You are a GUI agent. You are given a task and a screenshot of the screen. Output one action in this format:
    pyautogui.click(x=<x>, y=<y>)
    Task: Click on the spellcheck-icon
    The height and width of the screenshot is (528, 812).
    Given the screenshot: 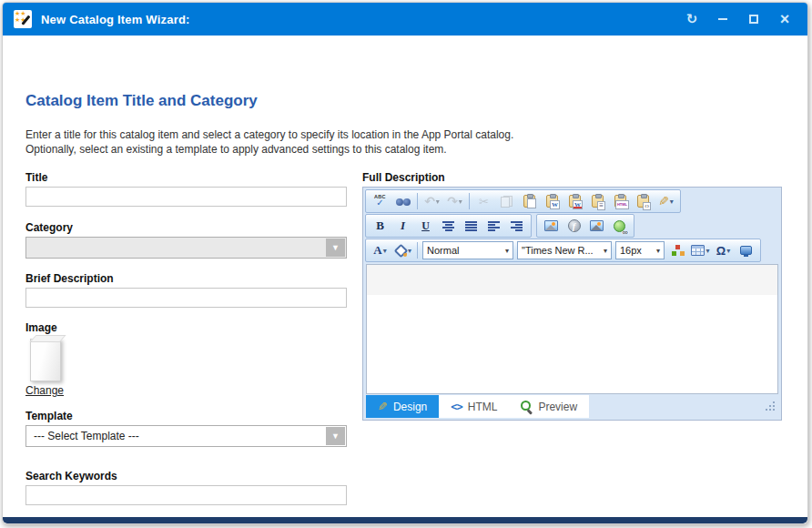 What is the action you would take?
    pyautogui.click(x=381, y=202)
    